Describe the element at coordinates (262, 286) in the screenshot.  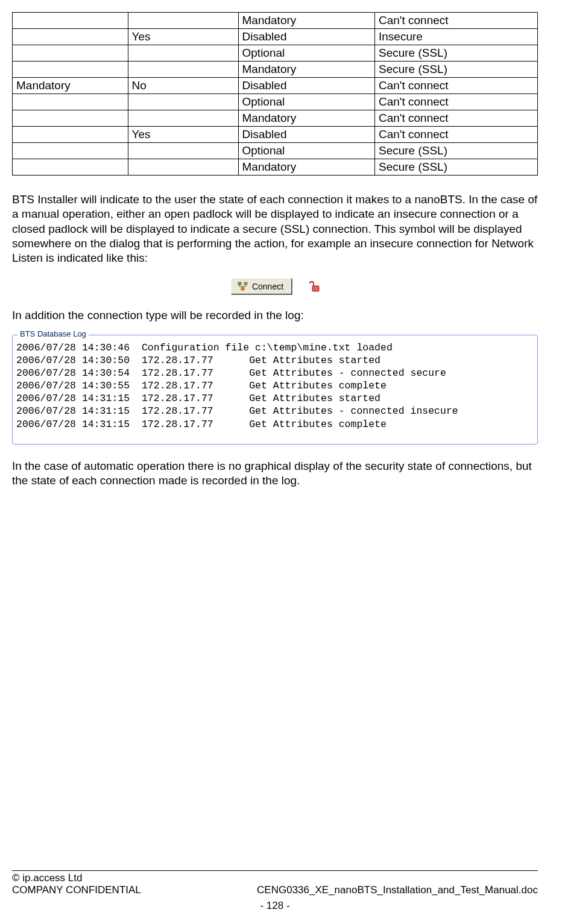
I see `connect-button: Connect` at that location.